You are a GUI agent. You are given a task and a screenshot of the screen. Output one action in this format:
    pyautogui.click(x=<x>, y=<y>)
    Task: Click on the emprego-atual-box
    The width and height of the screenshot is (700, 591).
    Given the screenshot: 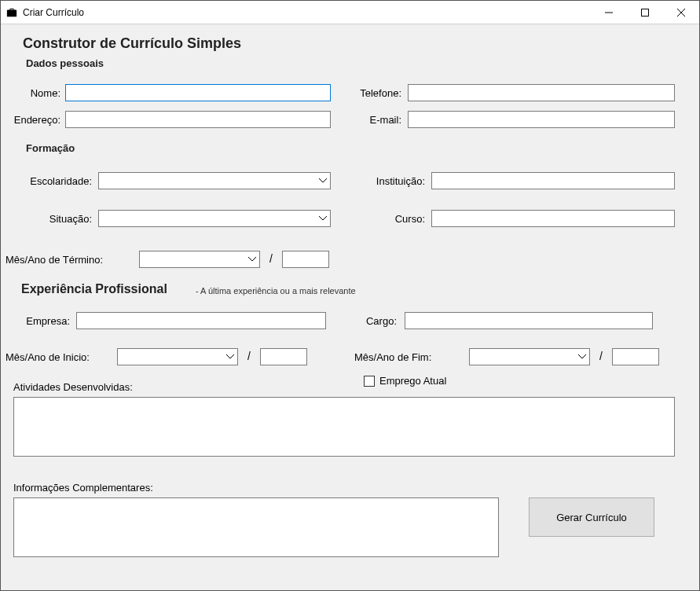 What is the action you would take?
    pyautogui.click(x=369, y=381)
    